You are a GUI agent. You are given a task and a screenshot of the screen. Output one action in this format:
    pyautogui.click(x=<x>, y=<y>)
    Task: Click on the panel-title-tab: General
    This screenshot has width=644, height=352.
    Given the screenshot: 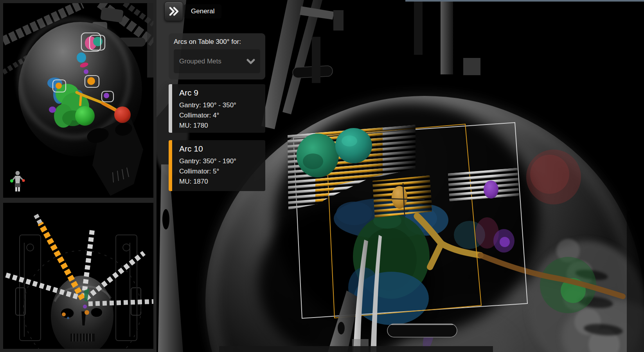 What is the action you would take?
    pyautogui.click(x=203, y=11)
    